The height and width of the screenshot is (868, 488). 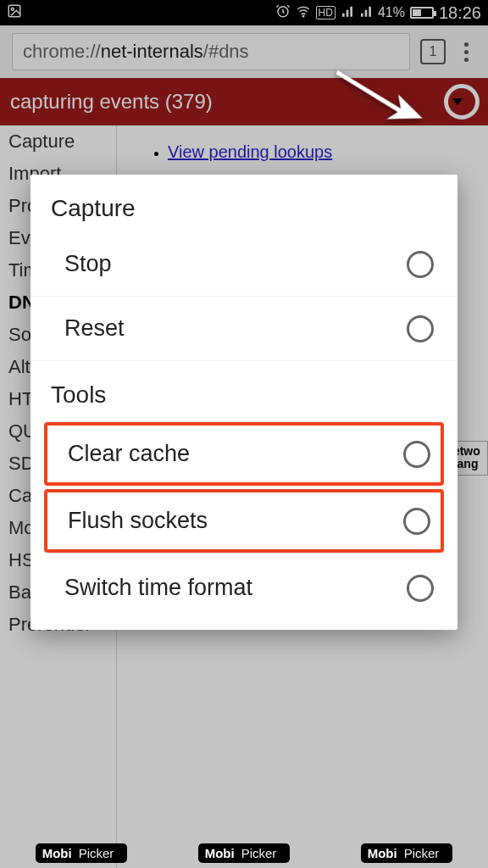 I want to click on popup-item-label: Flush sockets, so click(x=137, y=520).